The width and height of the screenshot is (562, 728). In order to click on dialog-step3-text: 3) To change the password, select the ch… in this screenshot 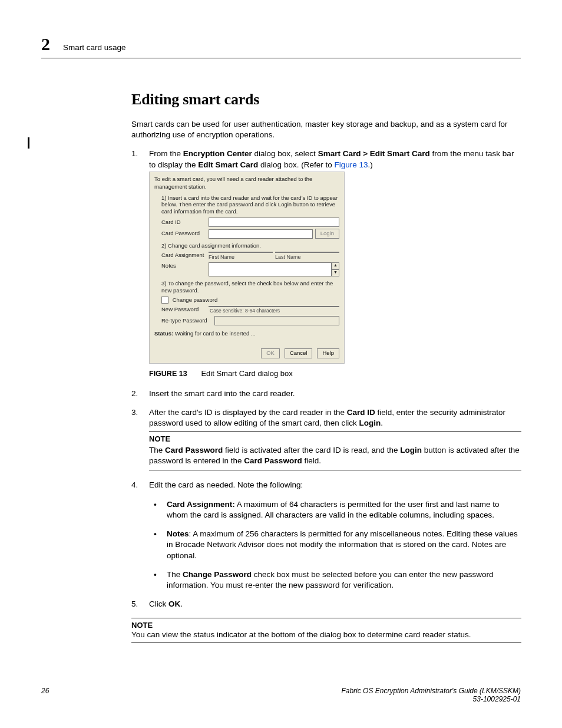, I will do `click(250, 287)`.